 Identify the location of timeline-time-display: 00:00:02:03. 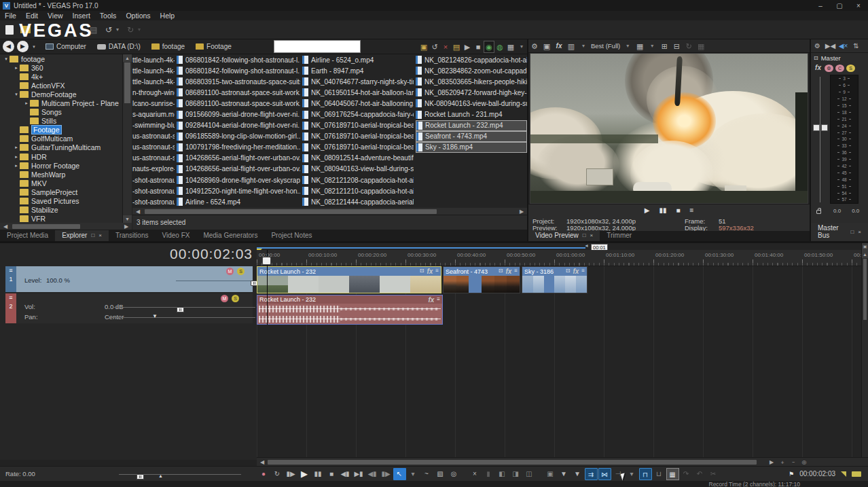
(211, 254).